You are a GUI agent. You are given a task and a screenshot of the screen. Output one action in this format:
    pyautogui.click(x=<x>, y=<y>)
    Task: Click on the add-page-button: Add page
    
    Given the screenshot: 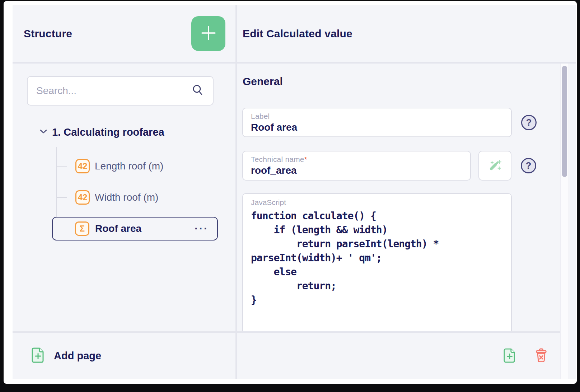 What is the action you would take?
    pyautogui.click(x=124, y=356)
    